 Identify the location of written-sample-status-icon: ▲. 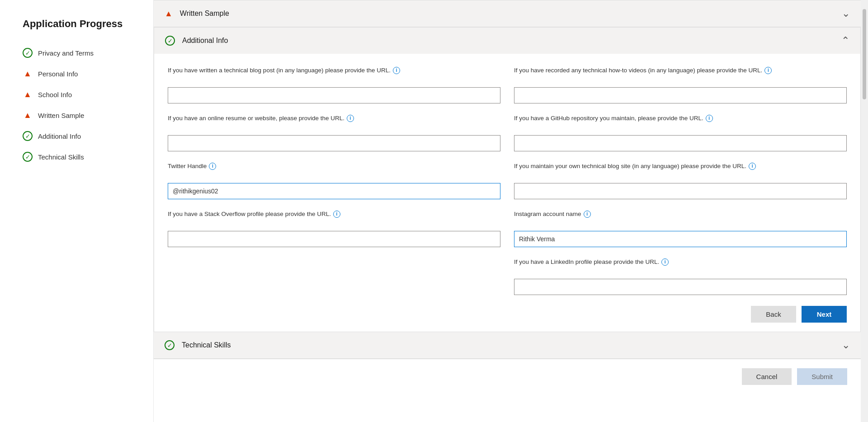
(28, 115).